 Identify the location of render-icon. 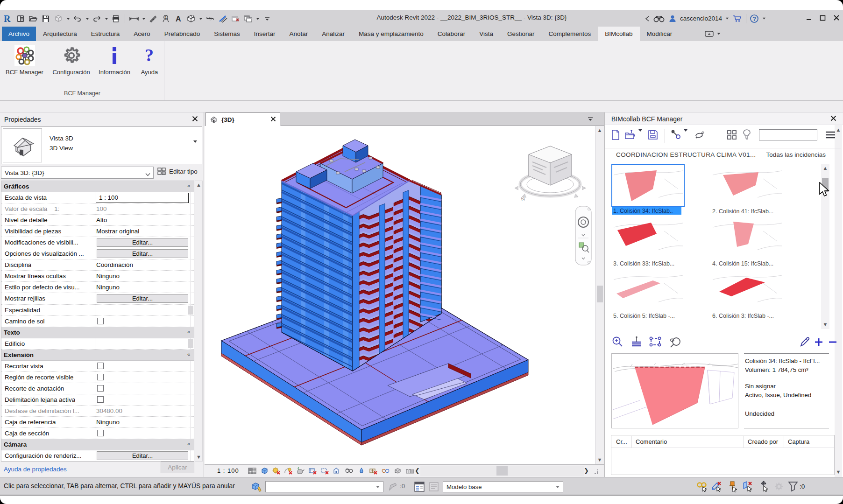
(301, 471).